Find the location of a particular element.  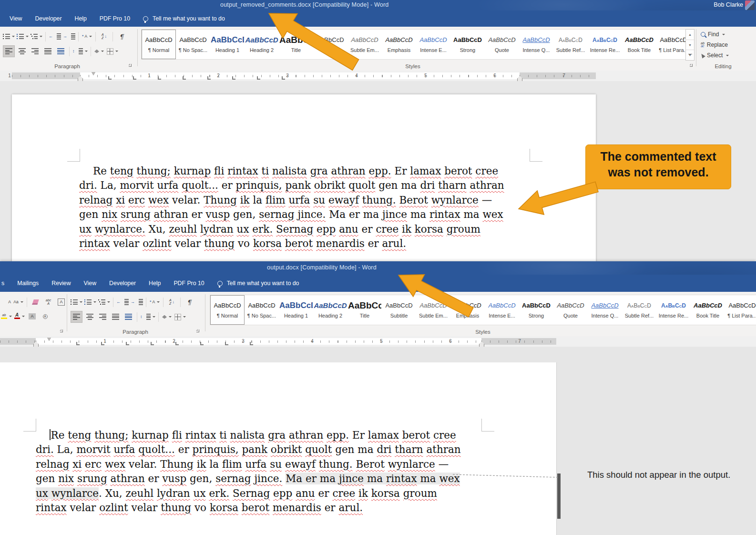

clear-formatting-button is located at coordinates (35, 302).